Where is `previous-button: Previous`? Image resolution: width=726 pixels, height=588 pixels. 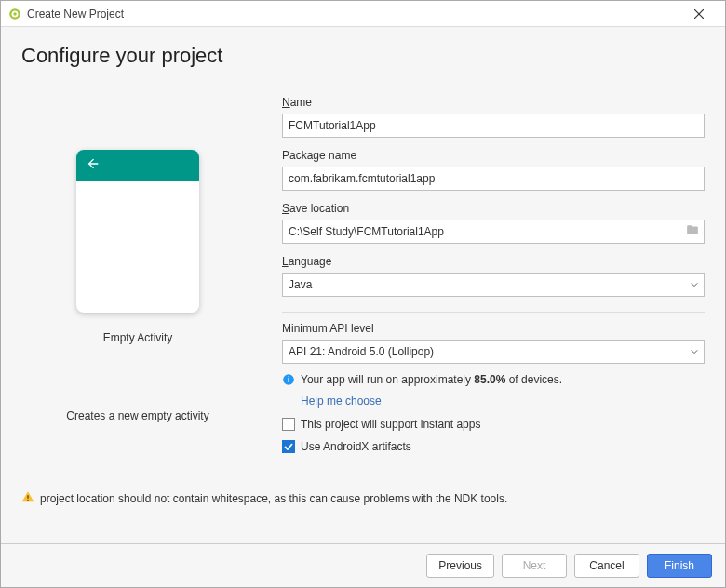
previous-button: Previous is located at coordinates (460, 566).